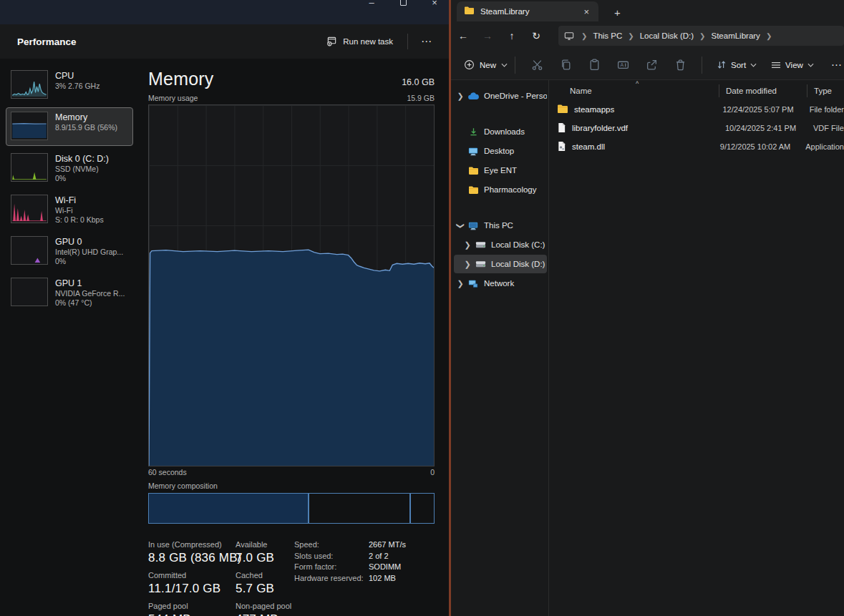 This screenshot has width=844, height=616. Describe the element at coordinates (173, 98) in the screenshot. I see `memory-usage-label: Memory usage` at that location.